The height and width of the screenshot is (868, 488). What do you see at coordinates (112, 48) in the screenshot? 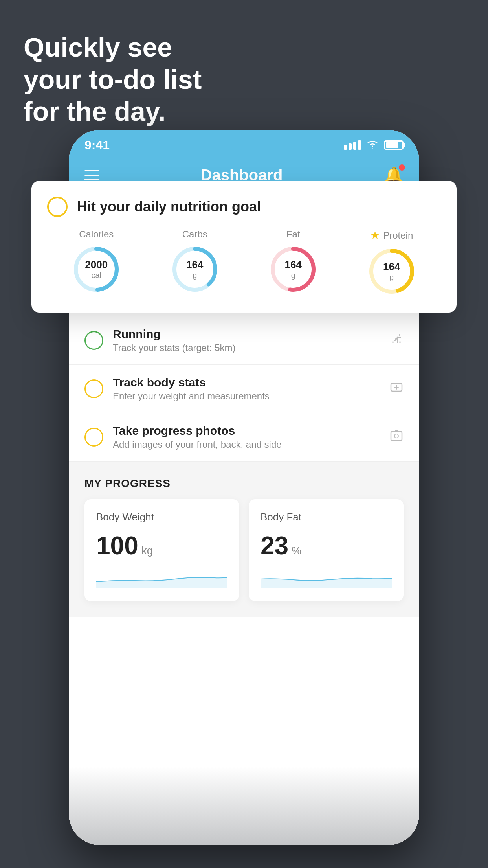
I see `hero-line1: Quickly see` at bounding box center [112, 48].